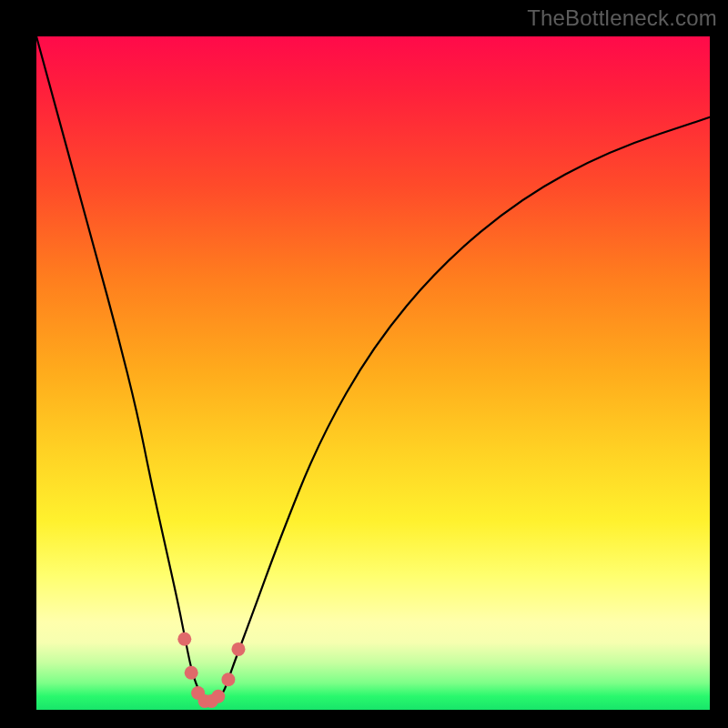  Describe the element at coordinates (211, 670) in the screenshot. I see `curve-minimum-markers` at that location.